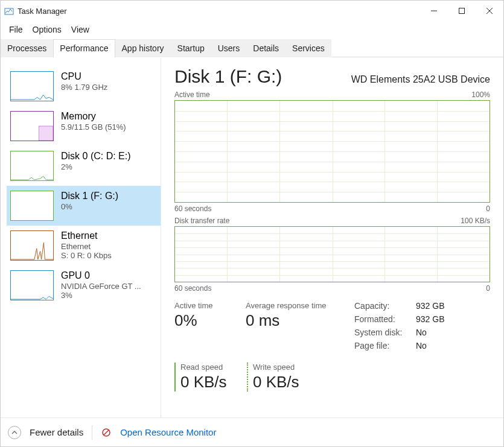  Describe the element at coordinates (84, 48) in the screenshot. I see `tab-performance: Performance` at that location.